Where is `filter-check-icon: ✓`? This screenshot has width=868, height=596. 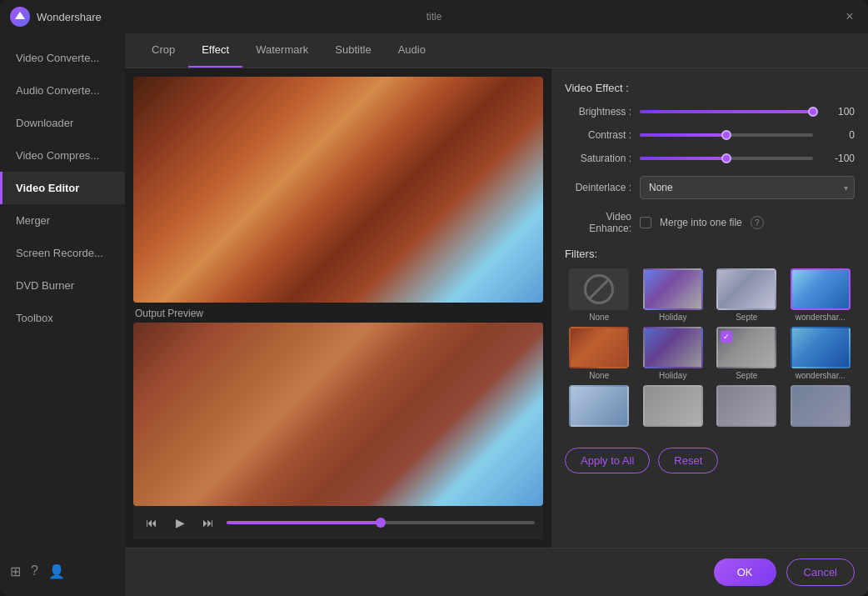 filter-check-icon: ✓ is located at coordinates (726, 337).